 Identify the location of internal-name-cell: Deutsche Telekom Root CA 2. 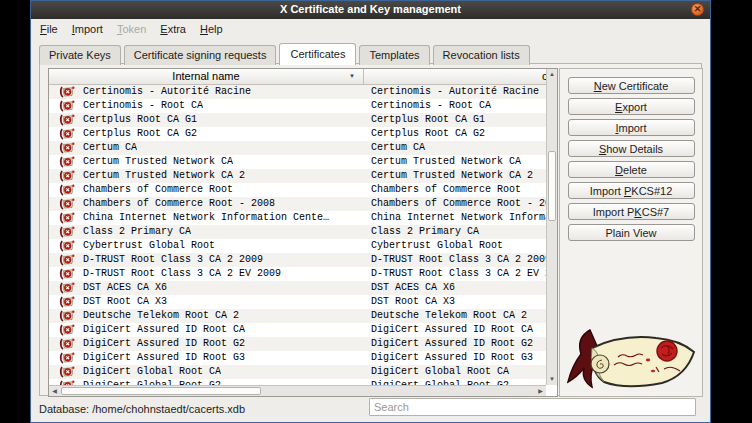
(161, 316).